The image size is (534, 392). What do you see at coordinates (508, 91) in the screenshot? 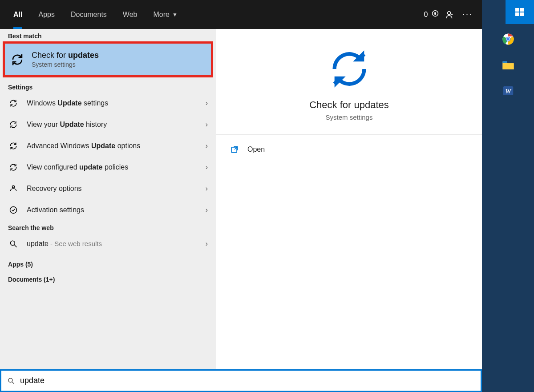
I see `svg-text: W` at bounding box center [508, 91].